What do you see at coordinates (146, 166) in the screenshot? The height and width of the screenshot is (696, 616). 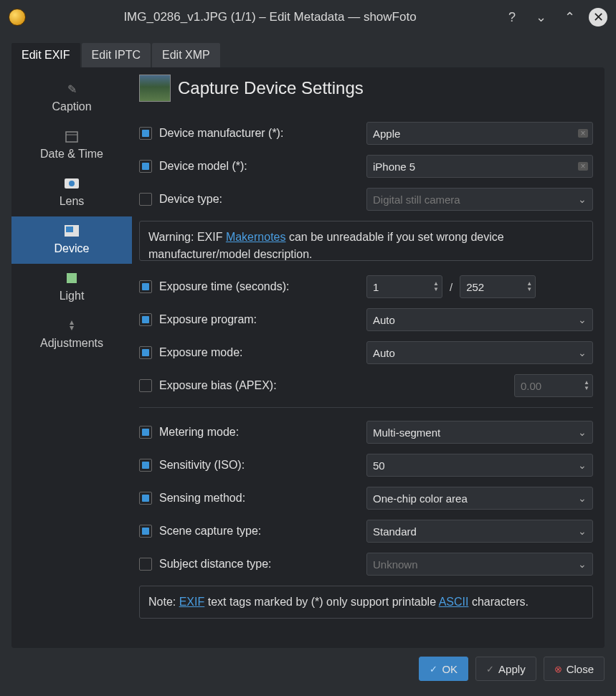 I see `model-checkbox` at bounding box center [146, 166].